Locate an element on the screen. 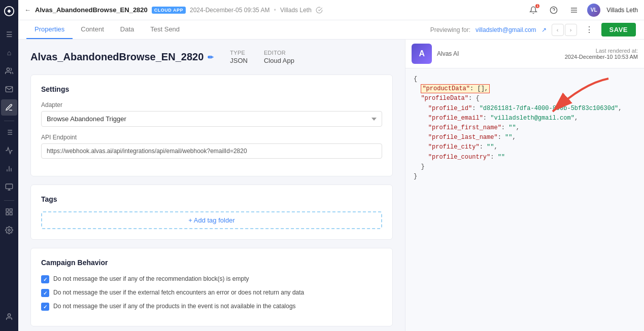  api-endpoint-label: API Endpoint is located at coordinates (212, 137).